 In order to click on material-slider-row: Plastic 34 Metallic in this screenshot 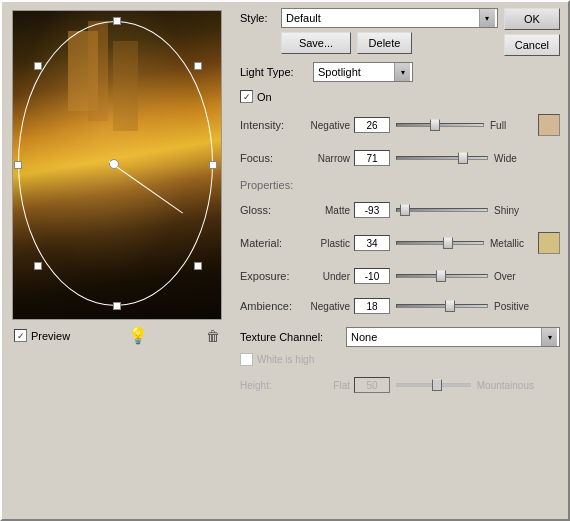, I will do `click(432, 243)`.